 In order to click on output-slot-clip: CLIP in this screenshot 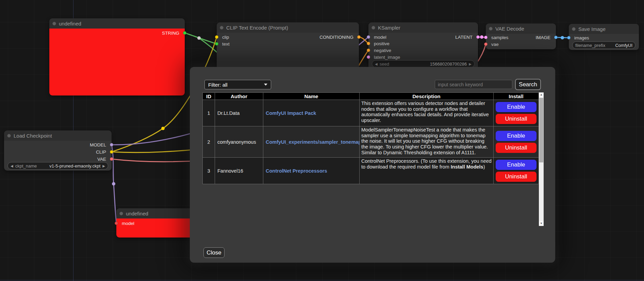, I will do `click(58, 152)`.